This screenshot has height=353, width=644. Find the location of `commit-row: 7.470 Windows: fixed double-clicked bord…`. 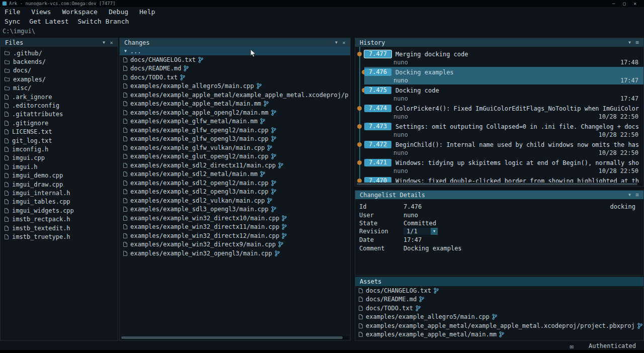

commit-row: 7.470 Windows: fixed double-clicked bord… is located at coordinates (499, 179).